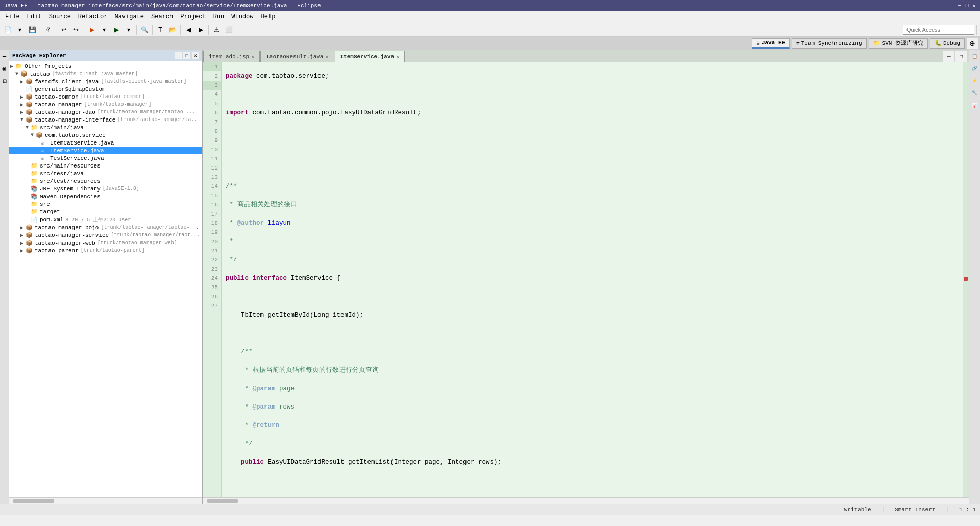 The width and height of the screenshot is (980, 526). What do you see at coordinates (106, 235) in the screenshot?
I see `tree-item-taotao-manager-service: ▶ 📦 taotao-manager-service [trunk/taotao…` at bounding box center [106, 235].